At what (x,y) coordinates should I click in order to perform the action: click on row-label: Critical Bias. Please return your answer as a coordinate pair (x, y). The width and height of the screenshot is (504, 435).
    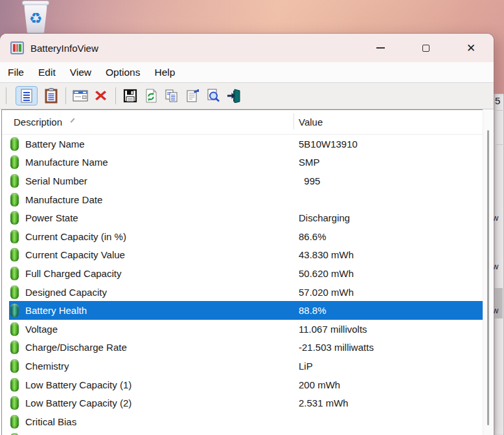
    Looking at the image, I should click on (51, 422).